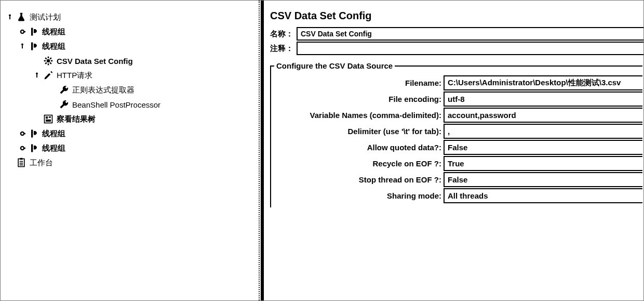 Image resolution: width=644 pixels, height=301 pixels. Describe the element at coordinates (543, 148) in the screenshot. I see `quoted-input` at that location.